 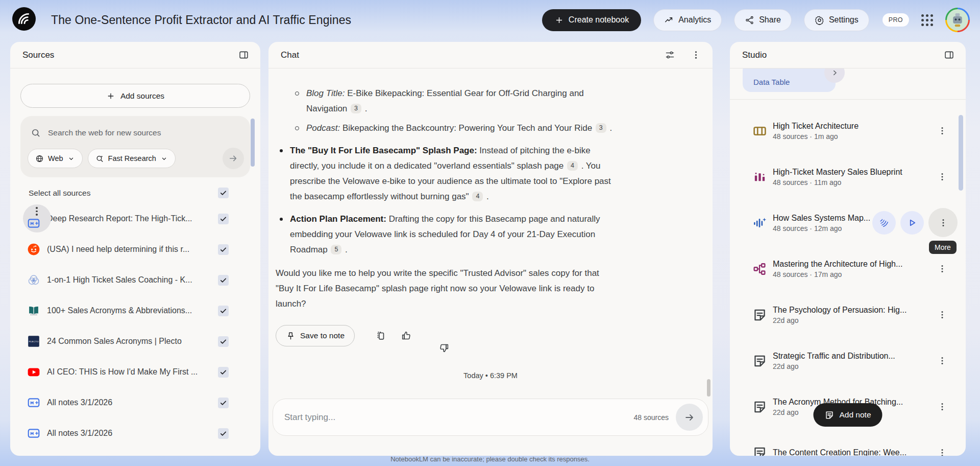 What do you see at coordinates (949, 55) in the screenshot?
I see `expand-panel-icon` at bounding box center [949, 55].